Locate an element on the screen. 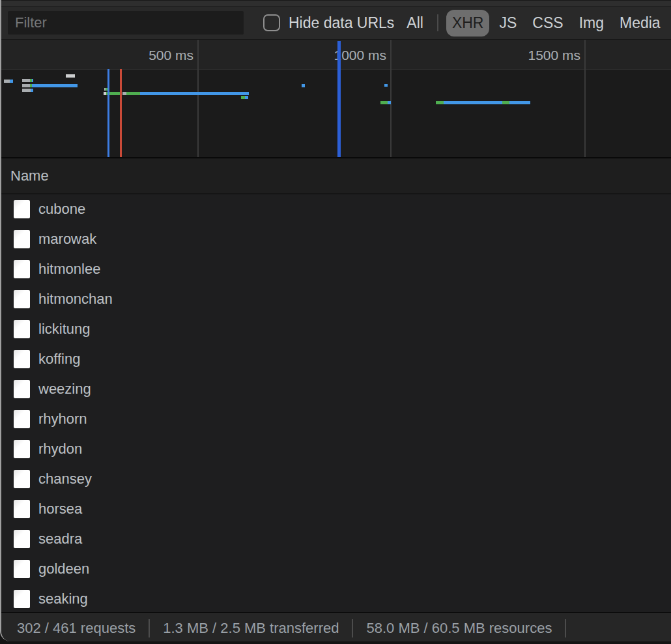 Image resolution: width=671 pixels, height=644 pixels. table-row: hitmonlee is located at coordinates (336, 269).